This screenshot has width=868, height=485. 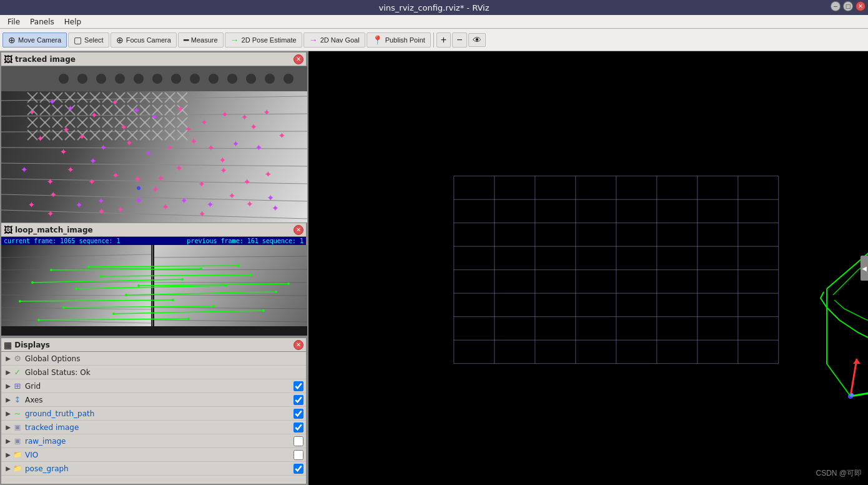 What do you see at coordinates (298, 345) in the screenshot?
I see `displays-close-button: ✕` at bounding box center [298, 345].